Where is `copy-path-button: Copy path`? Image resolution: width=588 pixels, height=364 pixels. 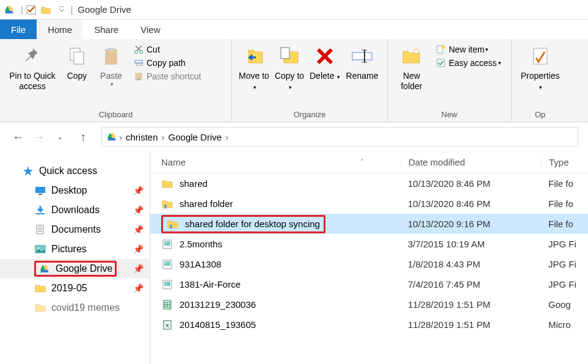
copy-path-button: Copy path is located at coordinates (167, 63).